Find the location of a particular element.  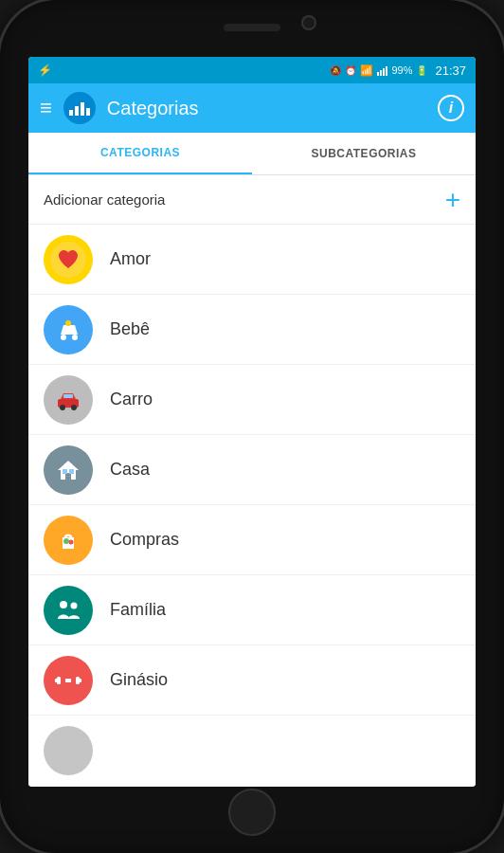

tab-categorias: CATEGORIAS is located at coordinates (140, 154).